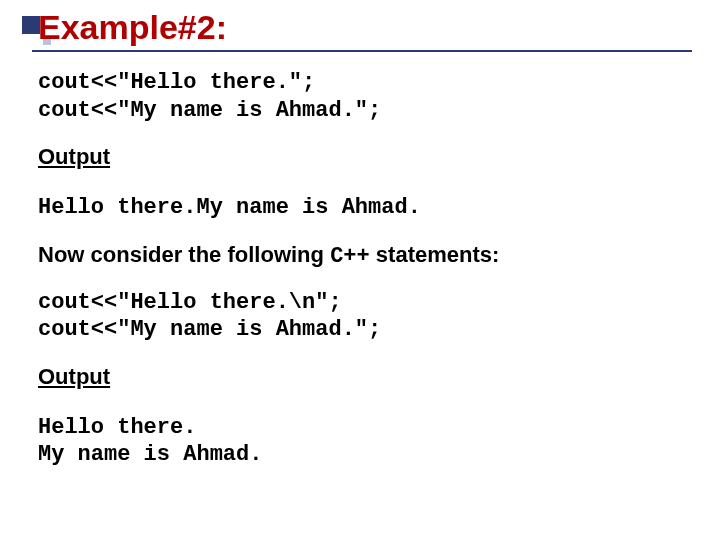 This screenshot has height=540, width=720. I want to click on output-label-1: Output, so click(364, 157).